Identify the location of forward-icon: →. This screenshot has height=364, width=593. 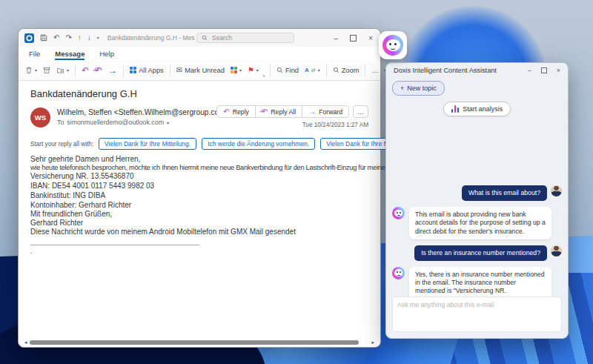
(312, 112).